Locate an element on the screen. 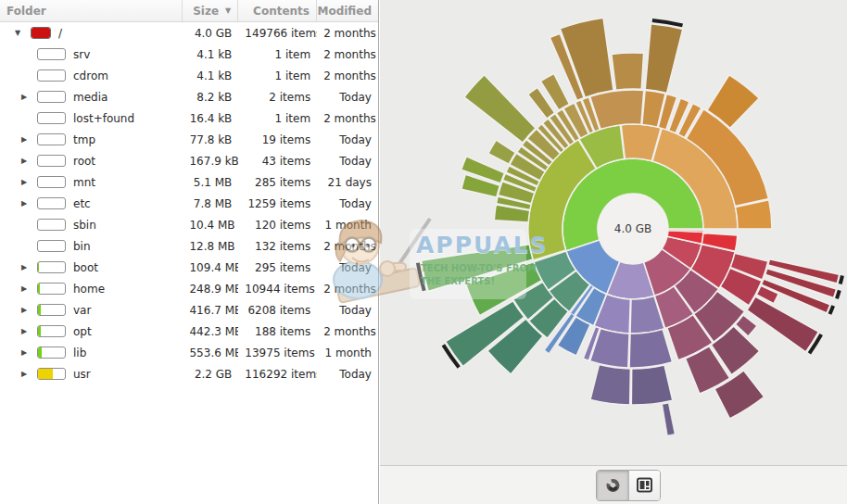 This screenshot has height=504, width=847. folder-contents: 1259 items is located at coordinates (278, 204).